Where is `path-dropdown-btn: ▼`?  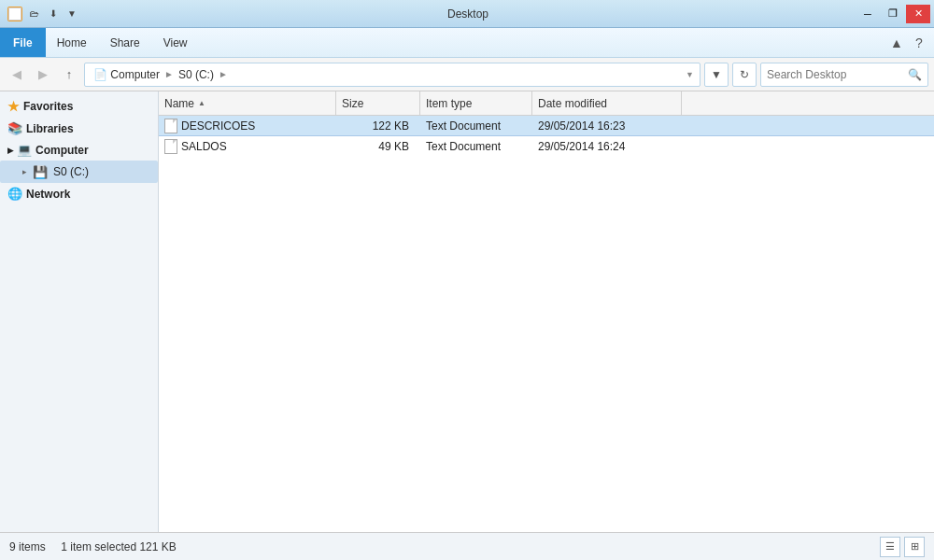
path-dropdown-btn: ▼ is located at coordinates (716, 75).